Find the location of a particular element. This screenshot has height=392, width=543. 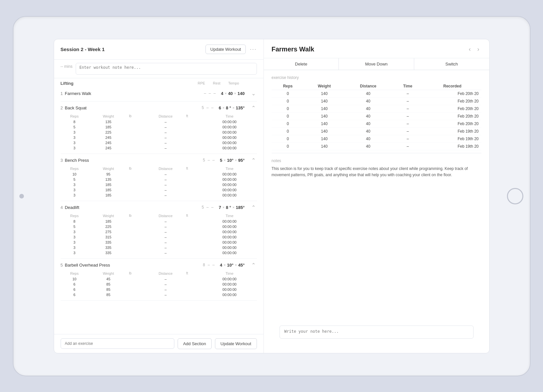

table-row: 8 185 – 00:00:00 is located at coordinates (159, 221).